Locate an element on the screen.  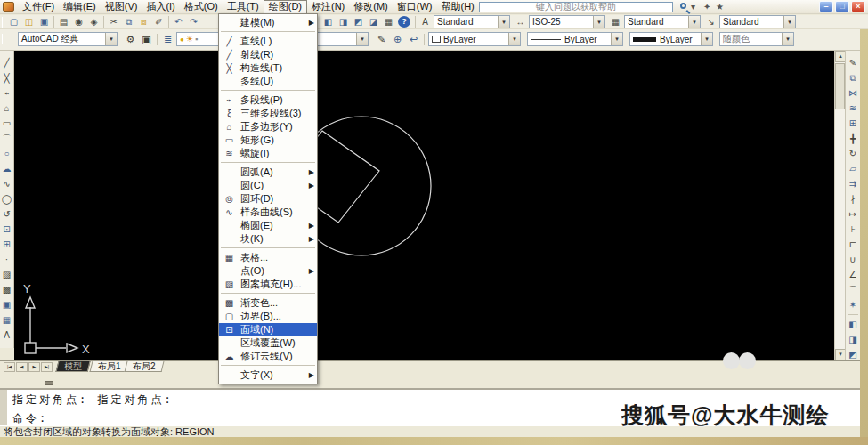
bring-to-front-icon: ◧ is located at coordinates (853, 324).